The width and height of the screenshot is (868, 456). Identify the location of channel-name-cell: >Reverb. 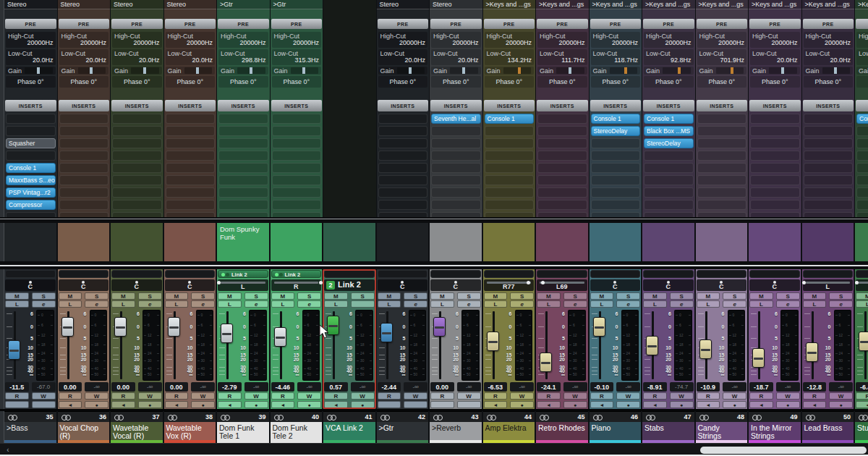
(456, 433).